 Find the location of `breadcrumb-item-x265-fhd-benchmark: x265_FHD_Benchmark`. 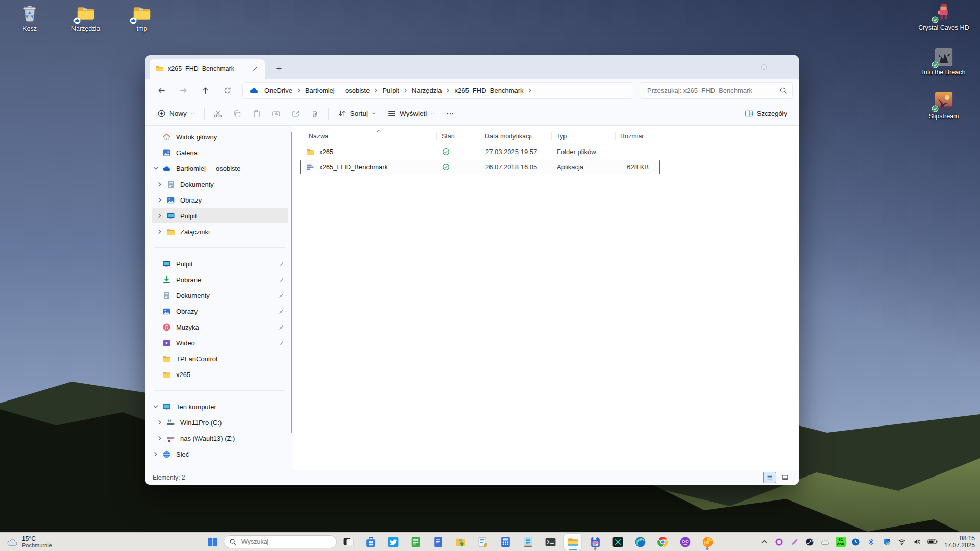

breadcrumb-item-x265-fhd-benchmark: x265_FHD_Benchmark is located at coordinates (489, 91).